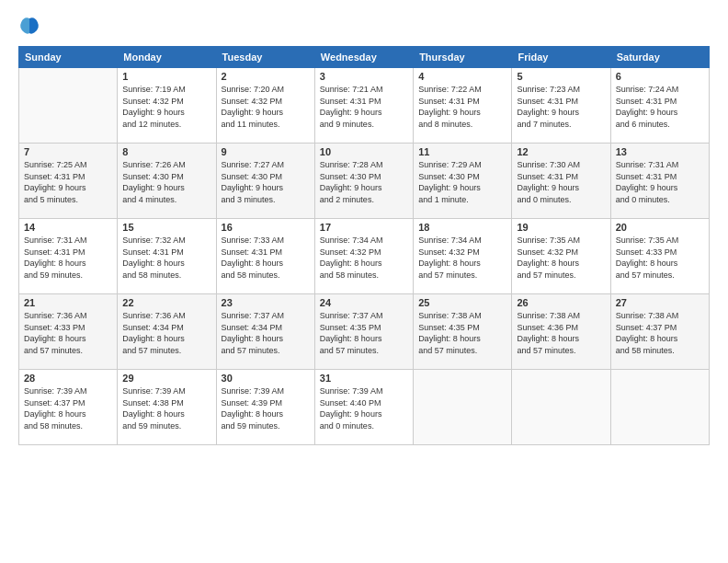  What do you see at coordinates (265, 257) in the screenshot?
I see `calendar-cell: 16Sunrise: 7:33 AM Sunset: 4:31 PM Dayli…` at bounding box center [265, 257].